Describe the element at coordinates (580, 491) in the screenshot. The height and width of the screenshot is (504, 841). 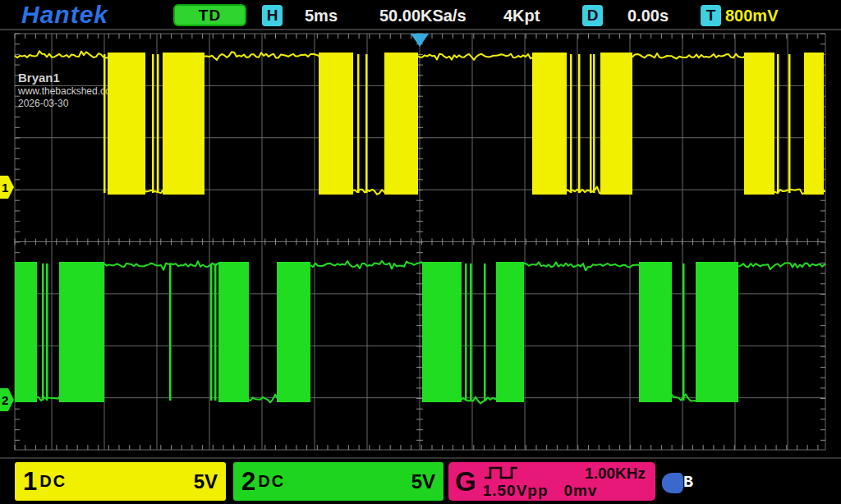
I see `generator-offset: 0mv` at that location.